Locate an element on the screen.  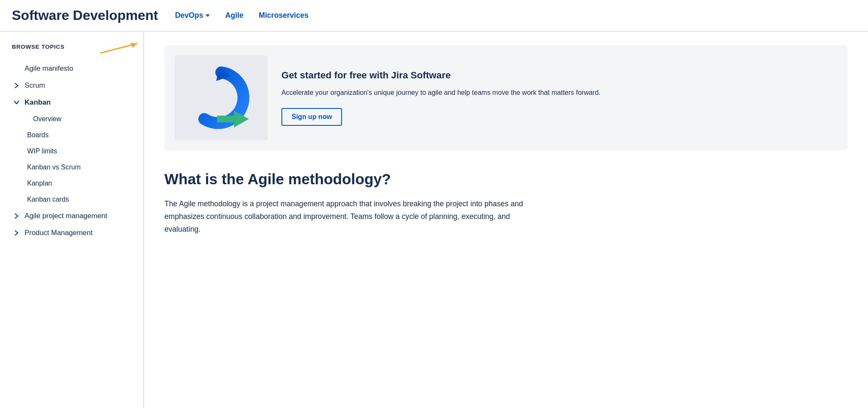
promo-heading: Get started for free with Jira Software is located at coordinates (559, 75).